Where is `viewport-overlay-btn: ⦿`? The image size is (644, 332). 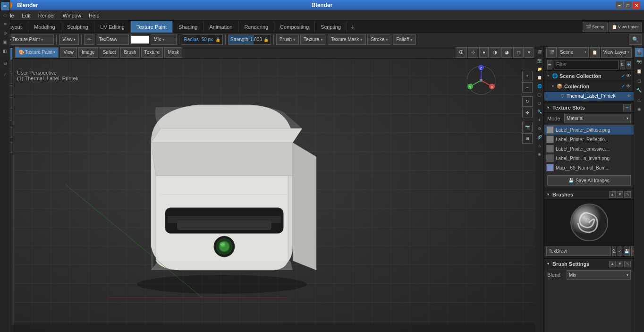 viewport-overlay-btn: ⦿ is located at coordinates (461, 52).